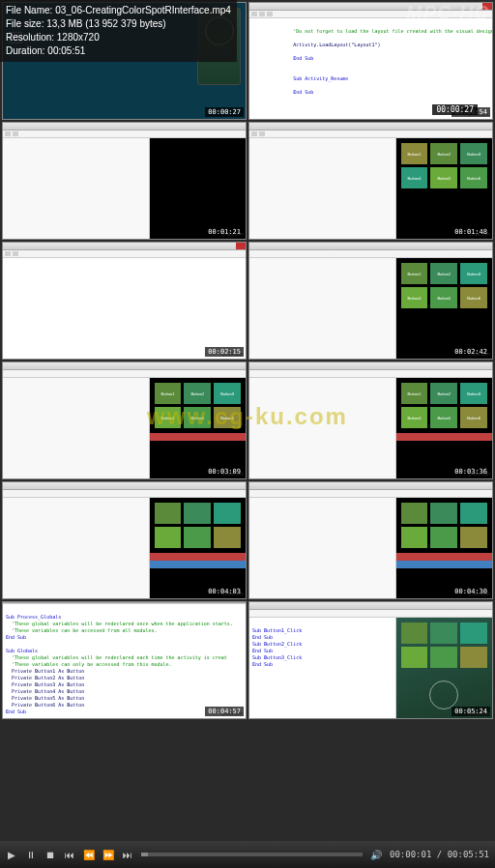 This screenshot has height=868, width=495. Describe the element at coordinates (145, 854) in the screenshot. I see `seek-progress` at that location.